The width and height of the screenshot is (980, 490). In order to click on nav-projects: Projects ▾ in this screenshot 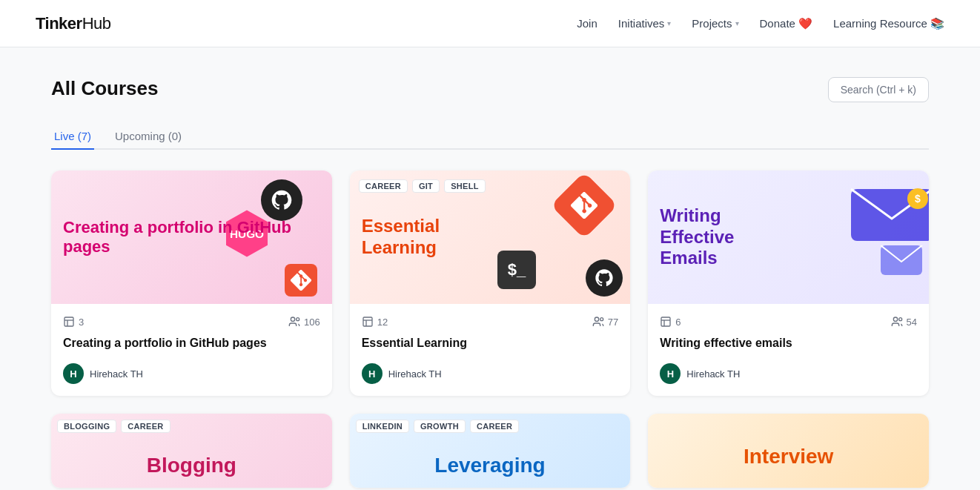, I will do `click(715, 24)`.